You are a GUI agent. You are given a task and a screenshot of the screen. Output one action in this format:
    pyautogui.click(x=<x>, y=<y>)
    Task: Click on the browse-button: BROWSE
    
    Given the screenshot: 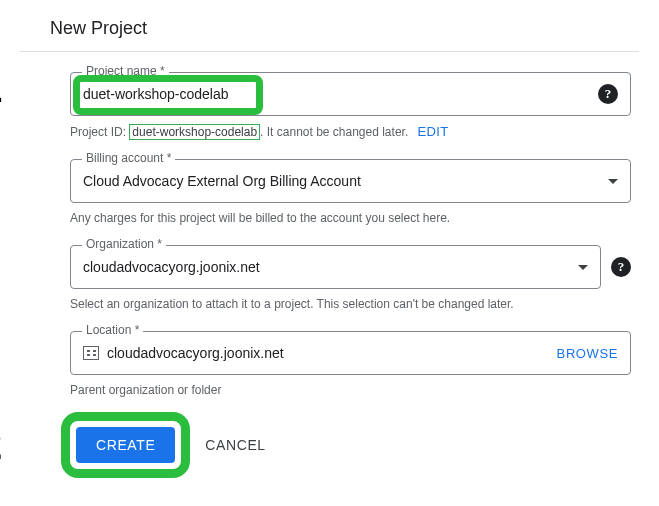 What is the action you would take?
    pyautogui.click(x=588, y=354)
    